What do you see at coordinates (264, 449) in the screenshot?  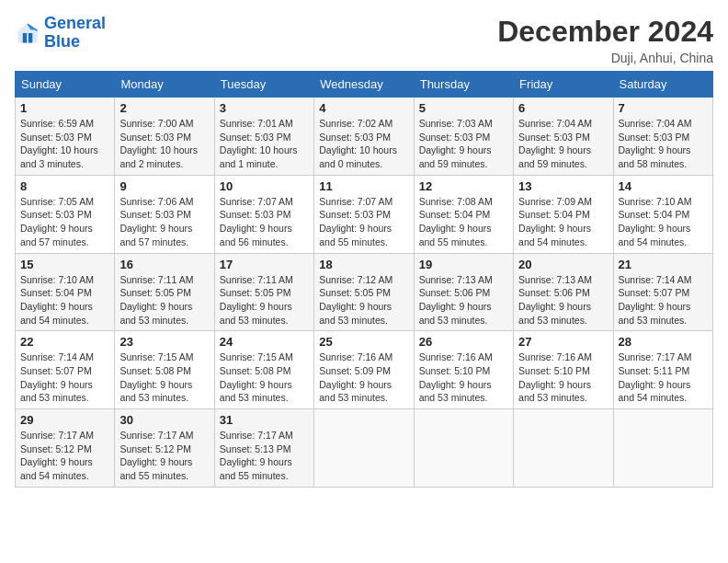 I see `table-row: 31 Sunrise: 7:17 AM Sunset: 5:13 PM Dayl…` at bounding box center [264, 449].